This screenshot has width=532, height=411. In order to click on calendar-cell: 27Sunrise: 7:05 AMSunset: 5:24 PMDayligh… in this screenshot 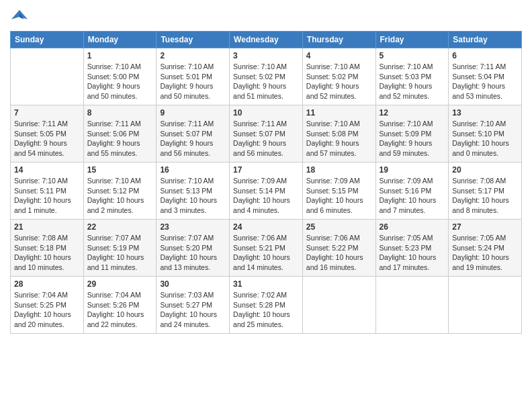, I will do `click(485, 248)`.